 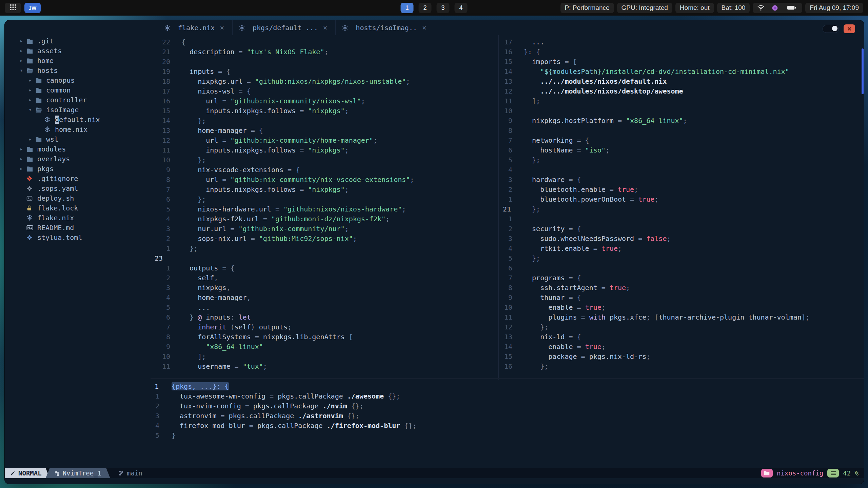 What do you see at coordinates (680, 170) in the screenshot?
I see `code-line: 4` at bounding box center [680, 170].